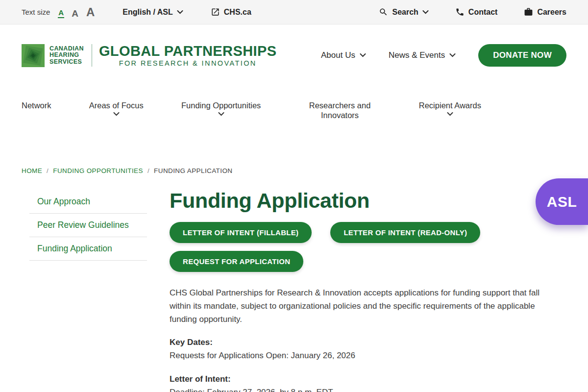  What do you see at coordinates (67, 55) in the screenshot?
I see `logo-org-name: CANADIAN HEARING SERVICES` at bounding box center [67, 55].